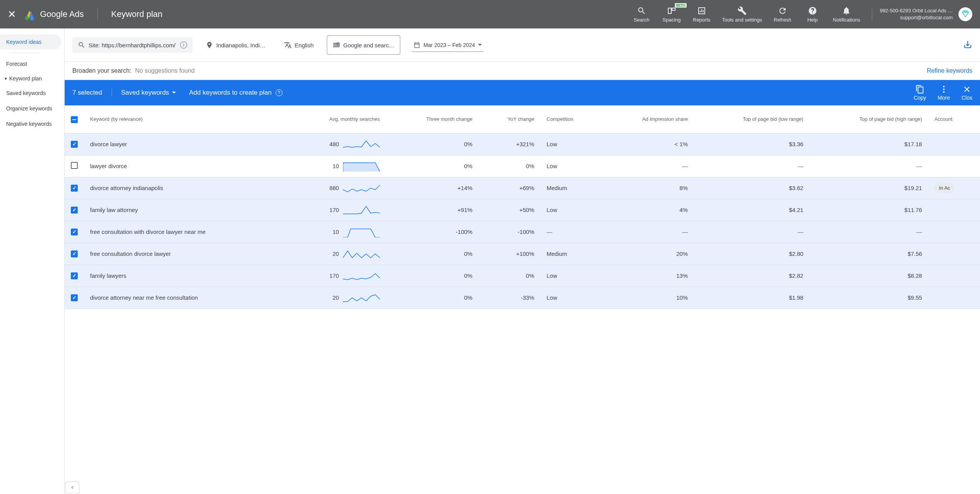 The width and height of the screenshot is (980, 494). What do you see at coordinates (85, 14) in the screenshot?
I see `header-left: ✕ Google Ads Keyword plan` at bounding box center [85, 14].